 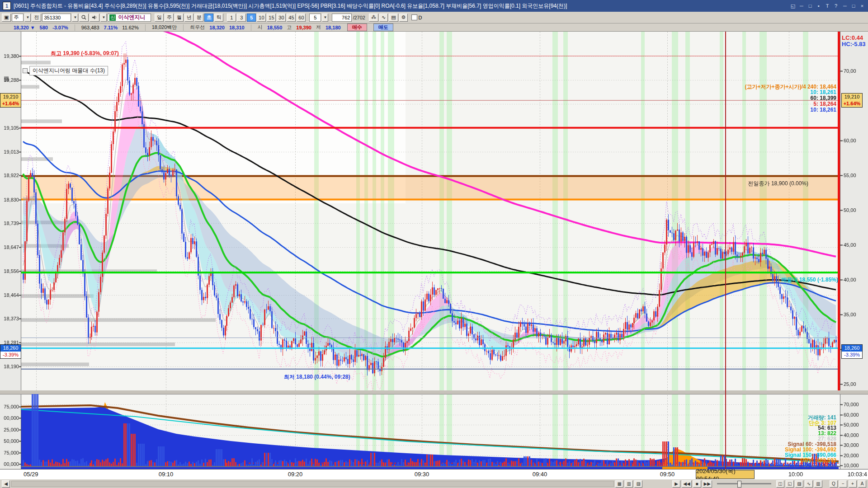 What do you see at coordinates (10, 464) in the screenshot?
I see `volume-tick-label: 00,000` at bounding box center [10, 464].